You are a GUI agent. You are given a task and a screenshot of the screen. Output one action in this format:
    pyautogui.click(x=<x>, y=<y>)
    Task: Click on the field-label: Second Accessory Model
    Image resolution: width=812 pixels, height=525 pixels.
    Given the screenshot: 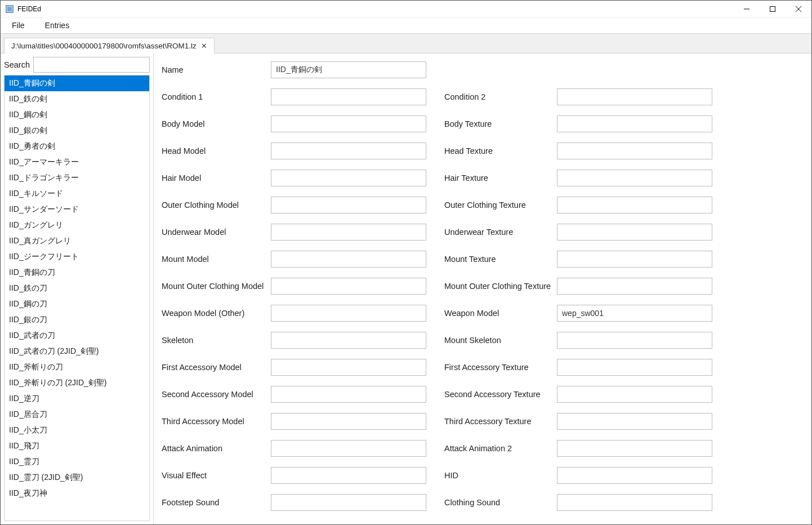 What is the action you would take?
    pyautogui.click(x=216, y=394)
    